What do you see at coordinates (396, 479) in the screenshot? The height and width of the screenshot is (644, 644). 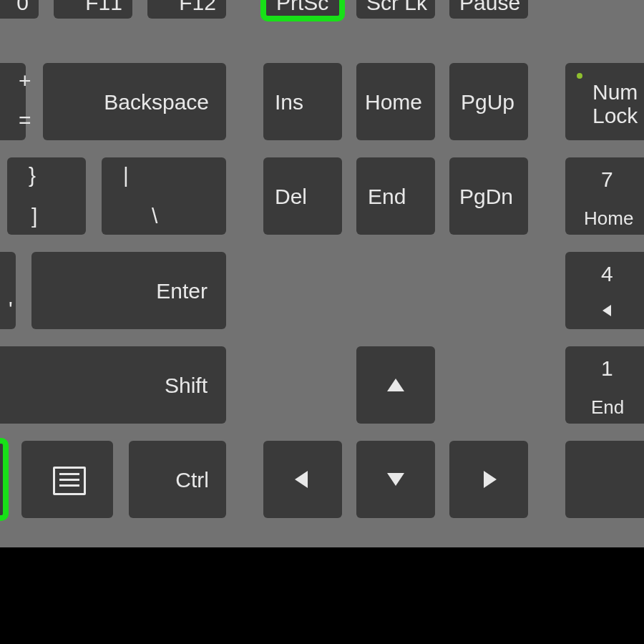 I see `key-arrow-down` at bounding box center [396, 479].